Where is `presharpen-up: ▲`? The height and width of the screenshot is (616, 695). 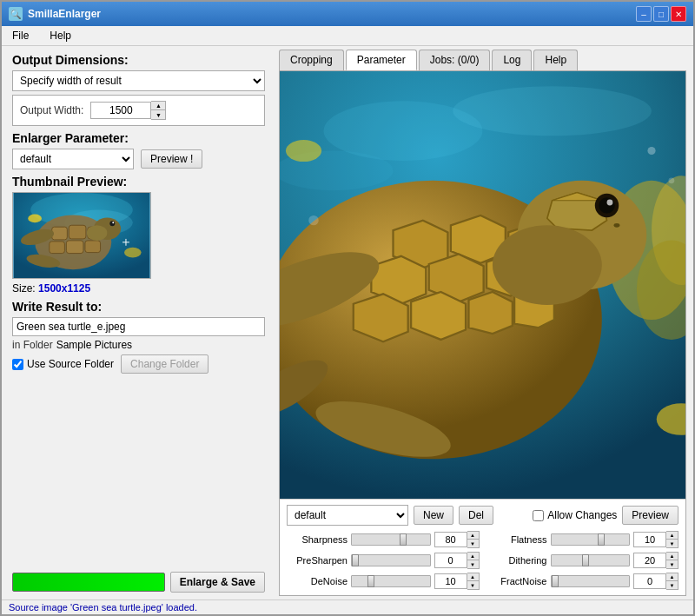
presharpen-up: ▲ is located at coordinates (473, 556).